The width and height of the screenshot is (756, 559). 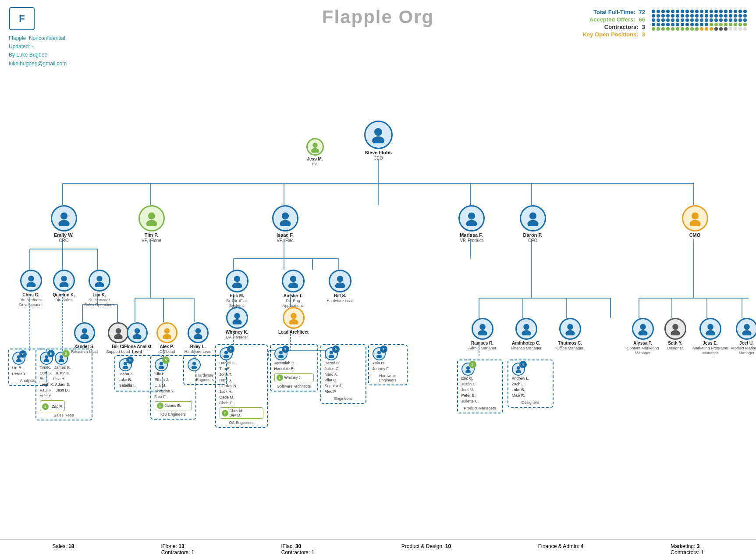 What do you see at coordinates (426, 549) in the screenshot?
I see `footer-product: Product & Design: 10` at bounding box center [426, 549].